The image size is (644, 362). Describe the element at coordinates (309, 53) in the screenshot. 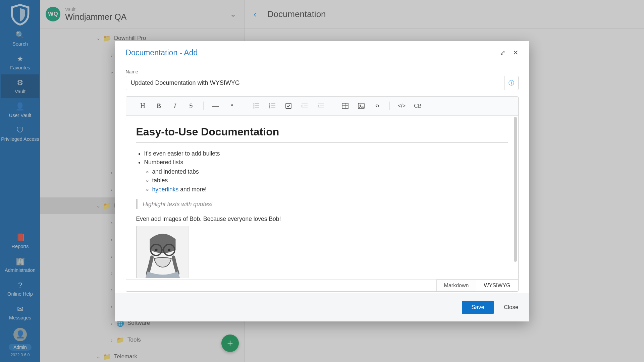

I see `modal-title: Documentation - Add` at that location.